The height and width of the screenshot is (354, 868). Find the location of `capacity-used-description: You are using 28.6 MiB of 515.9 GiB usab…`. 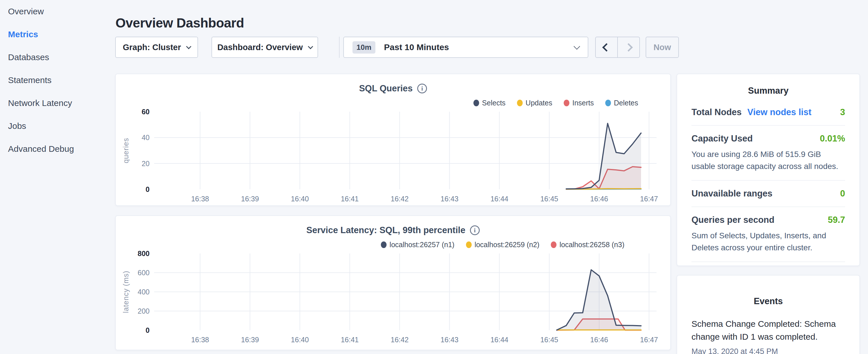

capacity-used-description: You are using 28.6 MiB of 515.9 GiB usab… is located at coordinates (768, 160).